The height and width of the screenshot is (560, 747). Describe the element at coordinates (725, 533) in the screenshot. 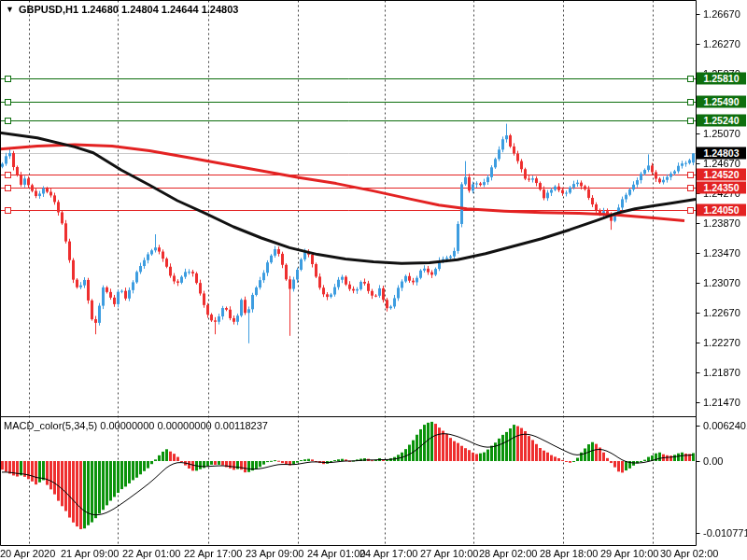

I see `macd-tick-label: -0.0107716` at that location.